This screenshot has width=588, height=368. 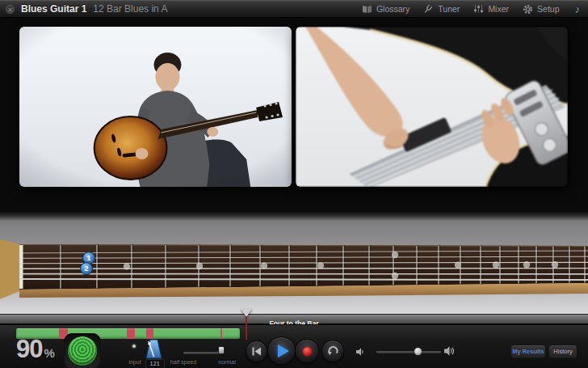 What do you see at coordinates (367, 10) in the screenshot?
I see `glossary-book-icon` at bounding box center [367, 10].